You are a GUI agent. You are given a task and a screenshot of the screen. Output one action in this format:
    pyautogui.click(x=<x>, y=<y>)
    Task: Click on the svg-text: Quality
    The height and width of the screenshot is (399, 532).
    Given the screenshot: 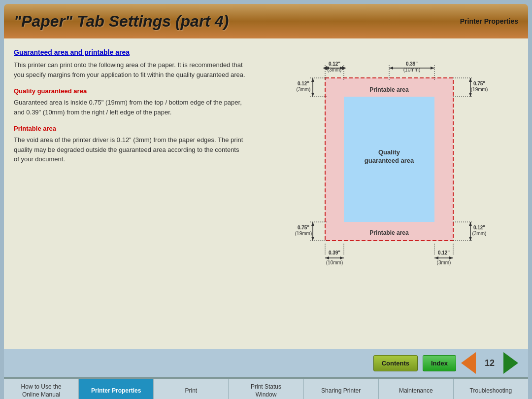 What is the action you would take?
    pyautogui.click(x=389, y=152)
    